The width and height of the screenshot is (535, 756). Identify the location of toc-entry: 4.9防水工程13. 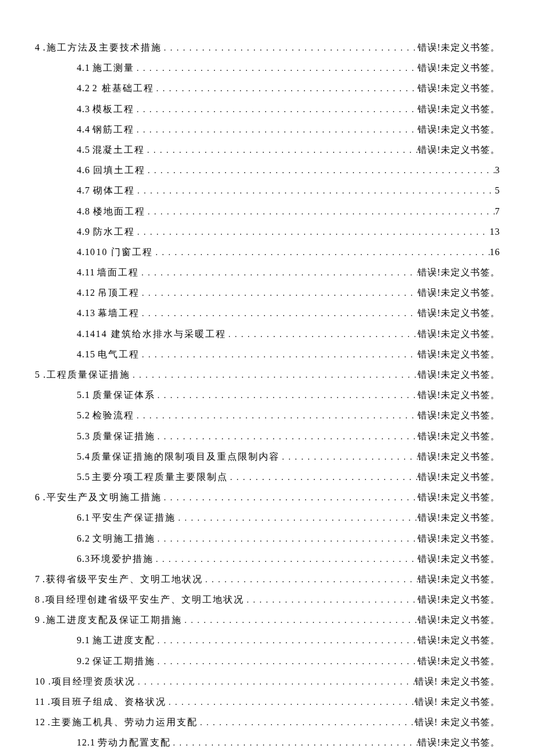
(268, 231).